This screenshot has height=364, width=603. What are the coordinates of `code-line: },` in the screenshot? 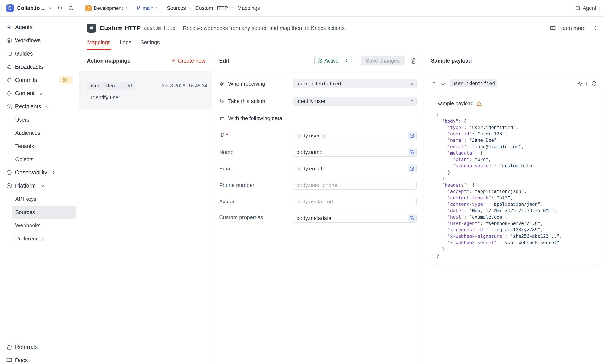 It's located at (516, 179).